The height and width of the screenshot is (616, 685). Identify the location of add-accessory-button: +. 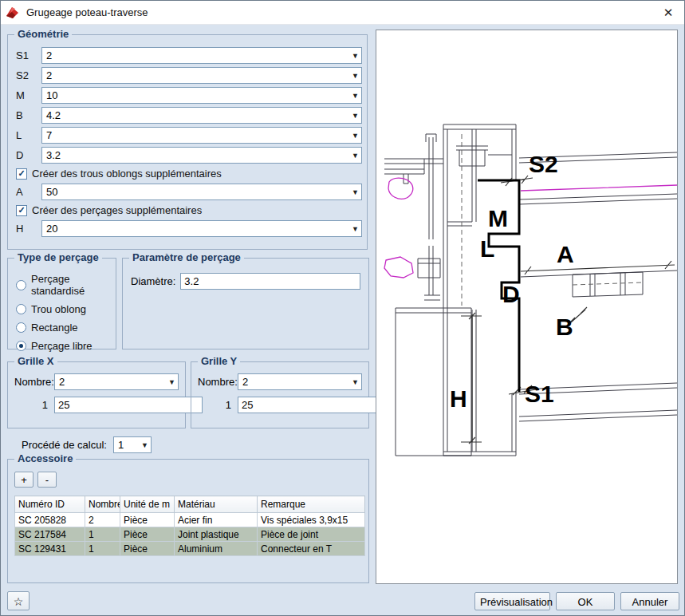
(24, 480).